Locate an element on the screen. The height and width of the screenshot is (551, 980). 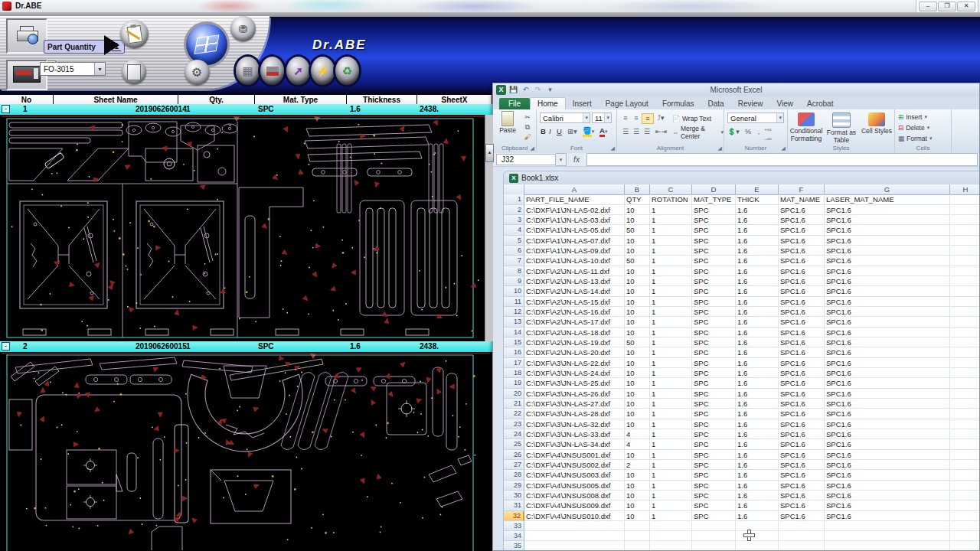
schedule-button: ➚ is located at coordinates (299, 70).